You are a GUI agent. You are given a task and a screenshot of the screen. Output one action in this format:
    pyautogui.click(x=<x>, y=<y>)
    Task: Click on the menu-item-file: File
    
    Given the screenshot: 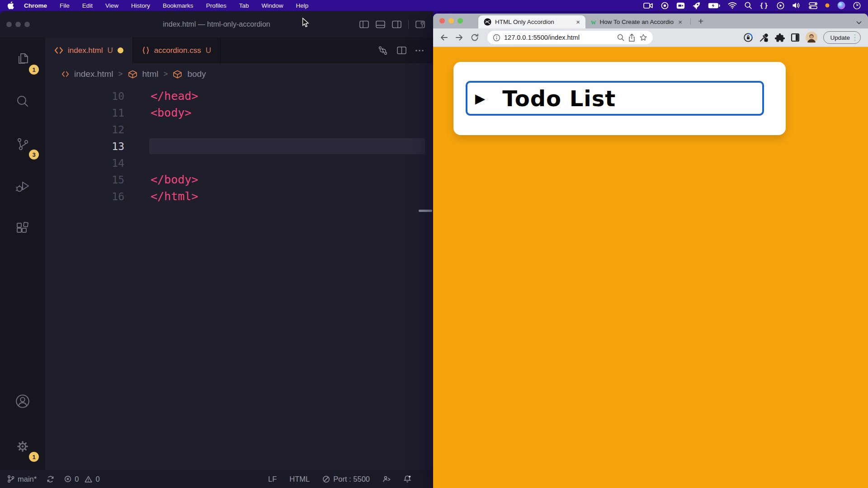 What is the action you would take?
    pyautogui.click(x=65, y=5)
    